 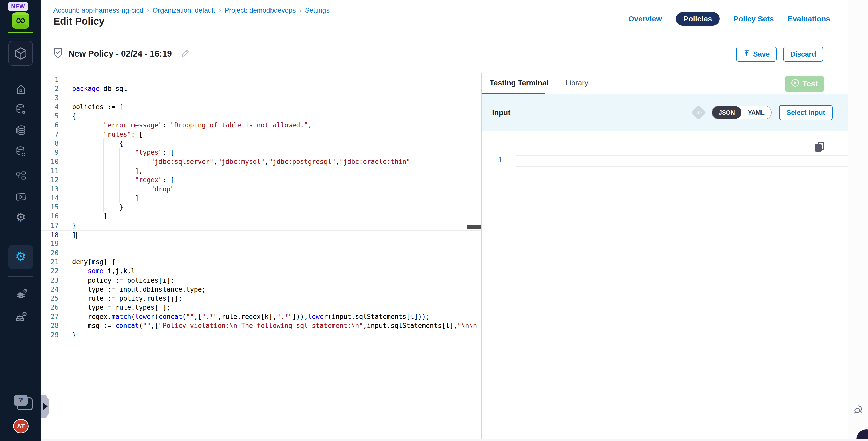 I want to click on chevron-right-icon, so click(x=45, y=406).